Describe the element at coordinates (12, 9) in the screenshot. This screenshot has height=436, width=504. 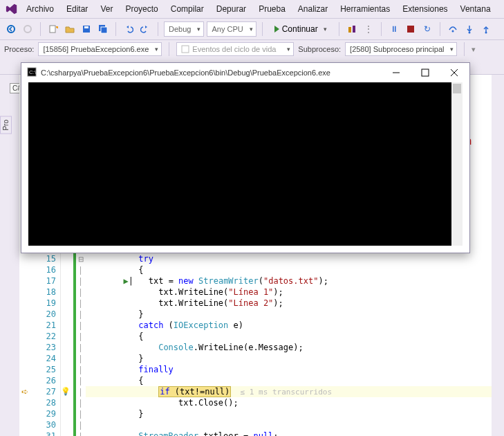
I see `vs-logo-icon` at that location.